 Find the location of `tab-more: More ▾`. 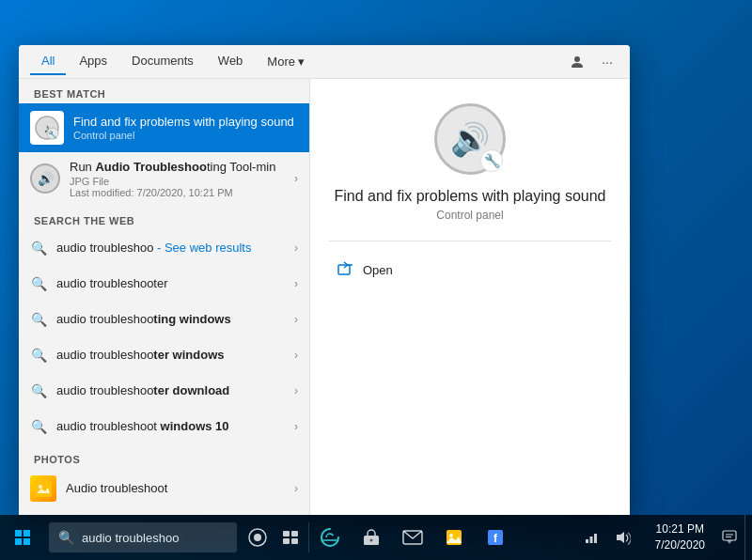

tab-more: More ▾ is located at coordinates (286, 62).